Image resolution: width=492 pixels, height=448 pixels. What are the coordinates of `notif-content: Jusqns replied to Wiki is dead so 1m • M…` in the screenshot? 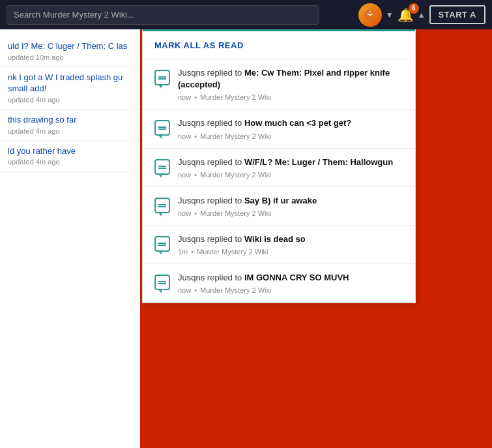 It's located at (291, 245).